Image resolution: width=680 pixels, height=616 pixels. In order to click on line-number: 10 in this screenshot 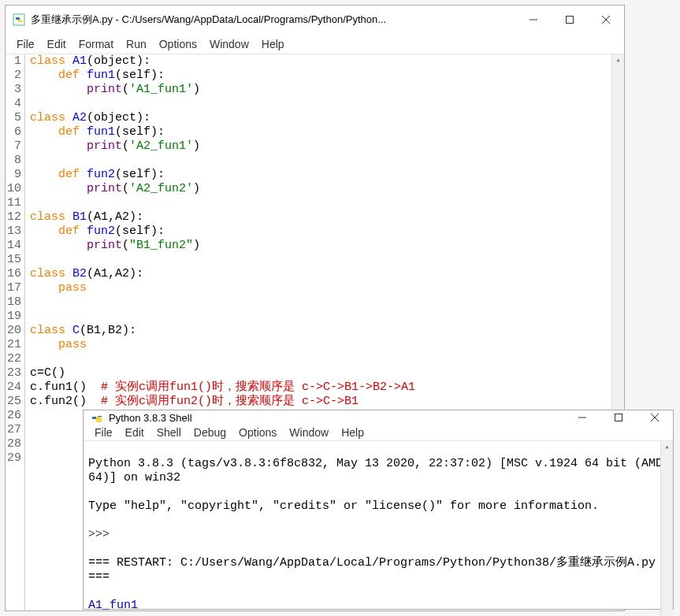, I will do `click(14, 189)`.